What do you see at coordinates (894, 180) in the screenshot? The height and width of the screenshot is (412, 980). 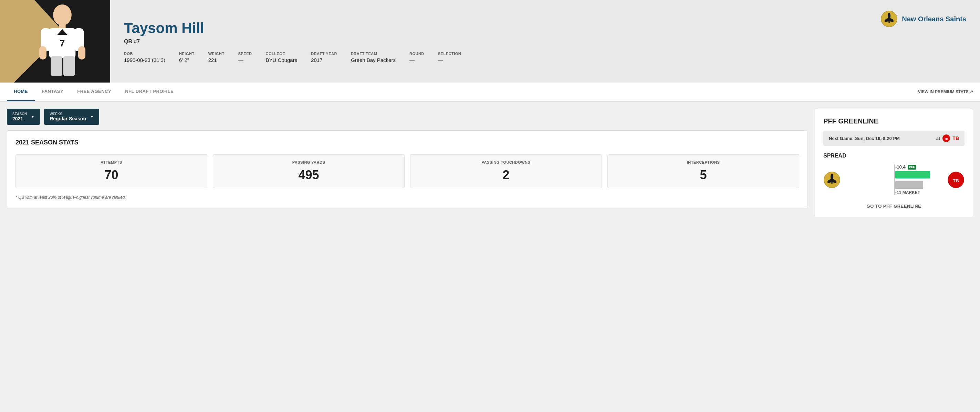 I see `spread-bars-container: -10.4 PFF -11 MARKET` at bounding box center [894, 180].